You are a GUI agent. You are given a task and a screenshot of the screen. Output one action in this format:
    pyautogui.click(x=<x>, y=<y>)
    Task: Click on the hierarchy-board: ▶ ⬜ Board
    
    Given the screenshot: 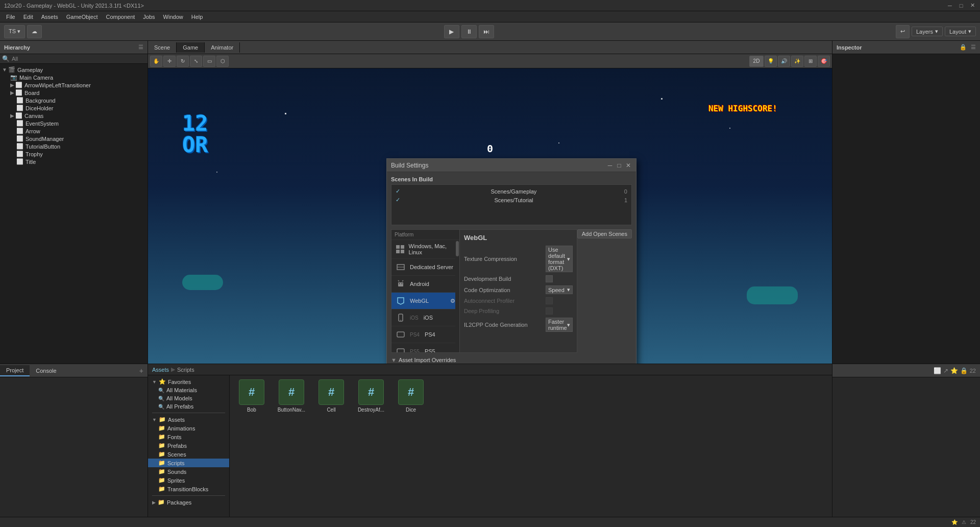 What is the action you would take?
    pyautogui.click(x=74, y=93)
    